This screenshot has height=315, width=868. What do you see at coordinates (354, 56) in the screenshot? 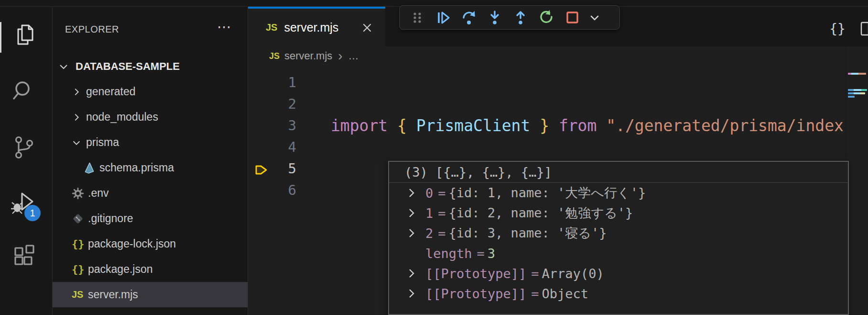
I see `breadcrumb-symbol: …` at bounding box center [354, 56].